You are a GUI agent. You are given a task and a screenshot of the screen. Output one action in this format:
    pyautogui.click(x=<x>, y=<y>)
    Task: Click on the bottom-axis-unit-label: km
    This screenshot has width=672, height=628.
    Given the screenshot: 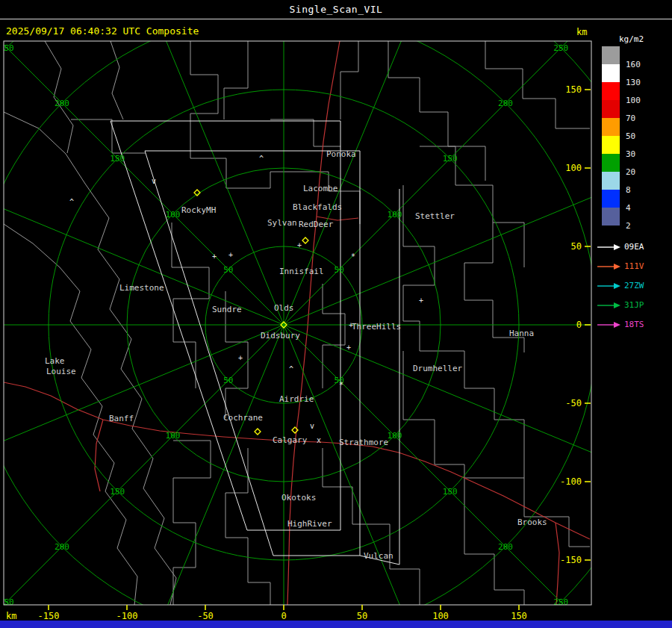 What is the action you would take?
    pyautogui.click(x=11, y=616)
    